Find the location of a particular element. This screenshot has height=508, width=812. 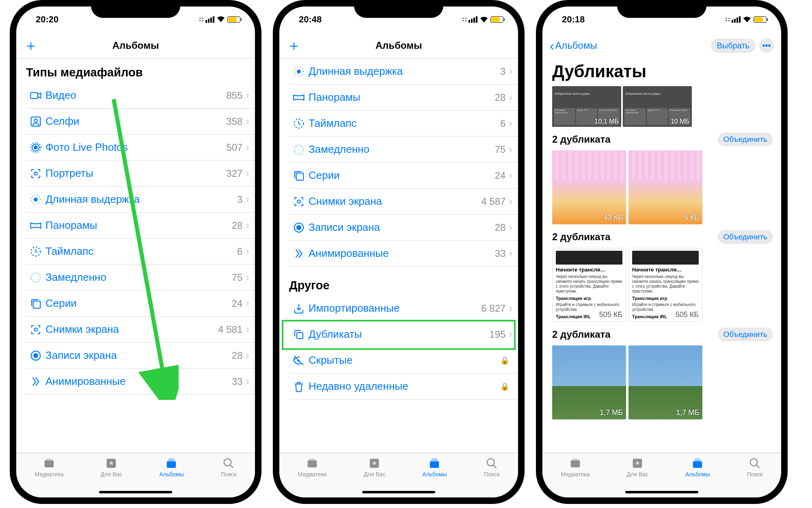

import-icon is located at coordinates (299, 308).